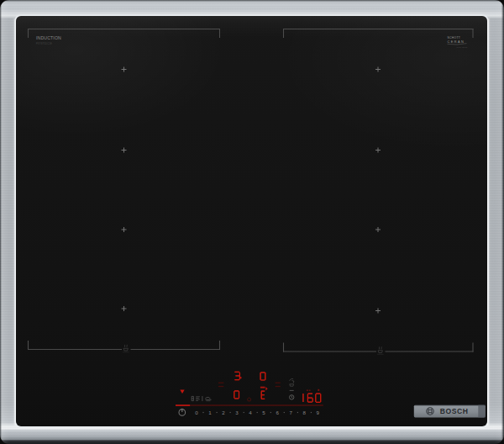 This screenshot has width=504, height=444. What do you see at coordinates (223, 412) in the screenshot?
I see `svg-text: 2` at bounding box center [223, 412].